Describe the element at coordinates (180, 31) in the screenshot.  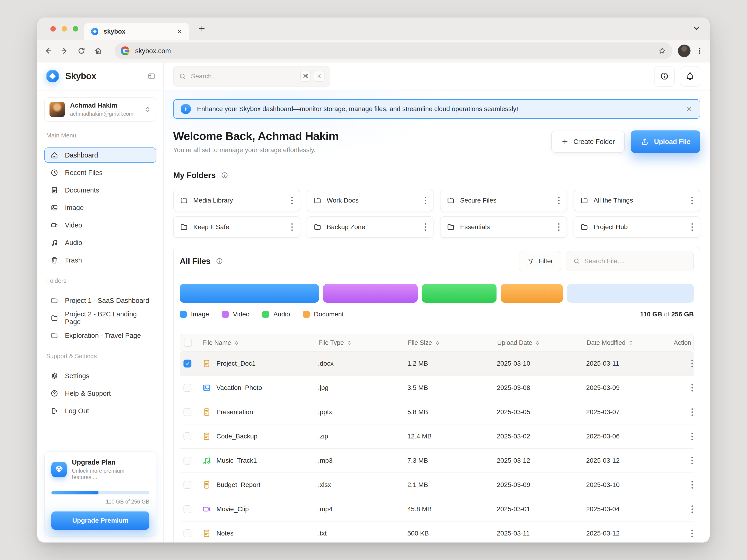
I see `tab-close-icon` at that location.